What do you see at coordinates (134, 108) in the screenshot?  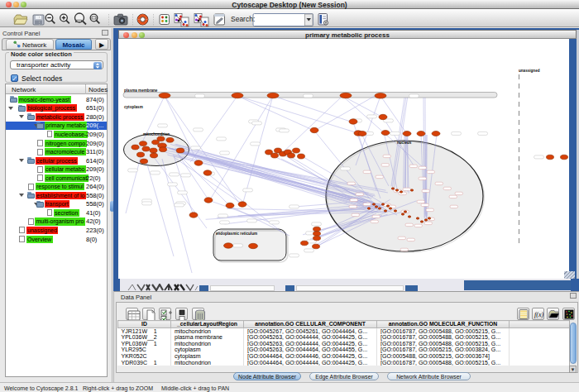 I see `svg-text: cytoplasm` at bounding box center [134, 108].